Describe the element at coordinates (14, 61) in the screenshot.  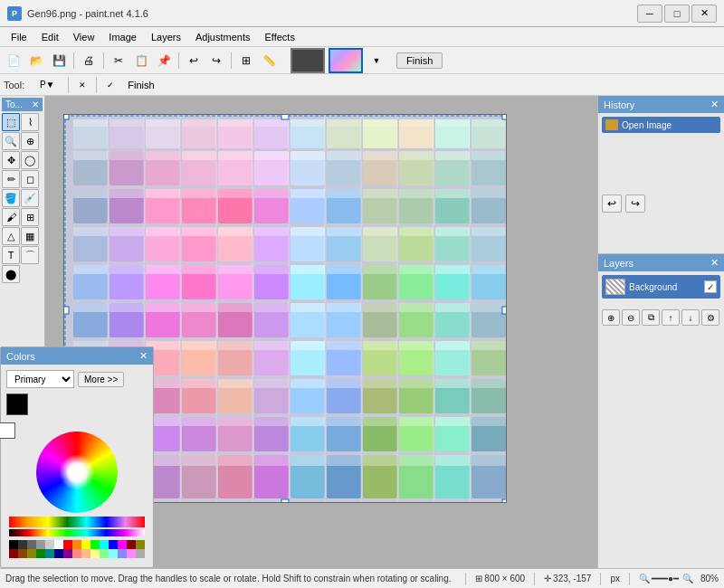
I see `new-button: 📄` at that location.